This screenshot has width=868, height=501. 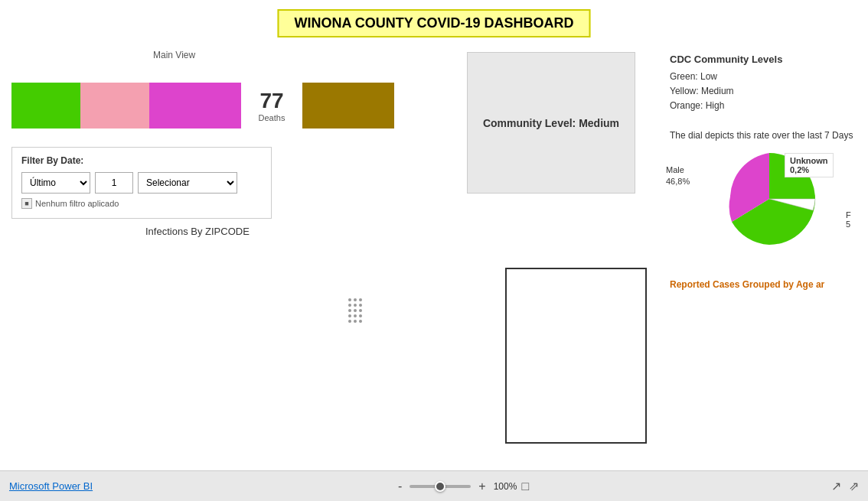 I want to click on pie-chart-area: Male 46,8% Unknown 0,2% F 5, so click(x=765, y=210).